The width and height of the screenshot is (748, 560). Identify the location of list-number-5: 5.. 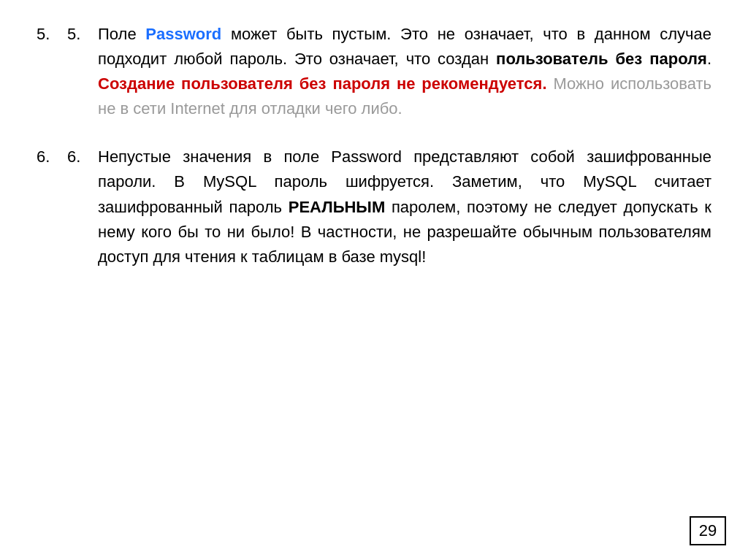
(83, 34).